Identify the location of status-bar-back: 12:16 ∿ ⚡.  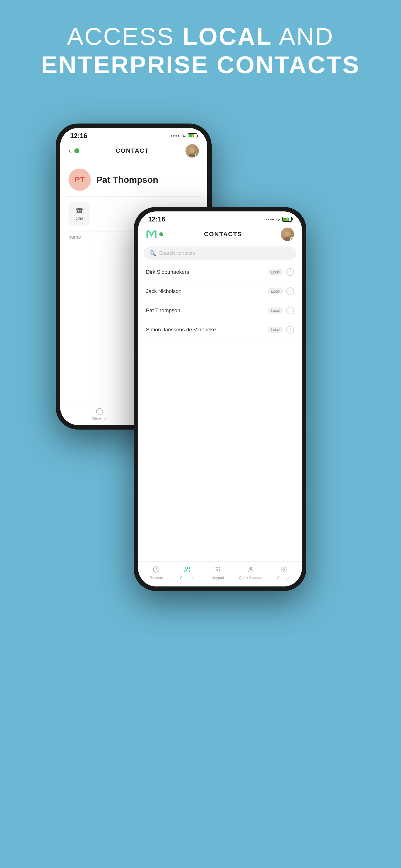
(134, 135).